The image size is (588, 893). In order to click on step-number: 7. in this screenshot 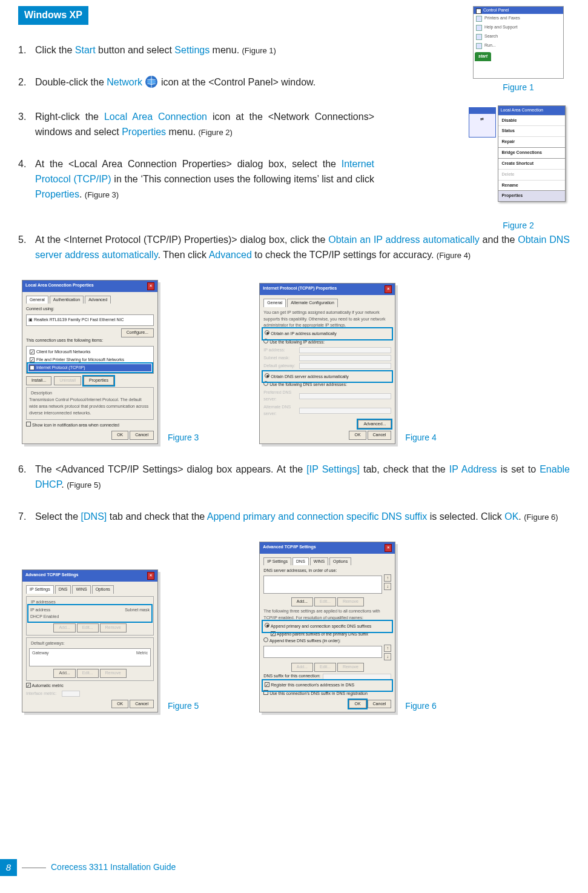, I will do `click(27, 517)`.